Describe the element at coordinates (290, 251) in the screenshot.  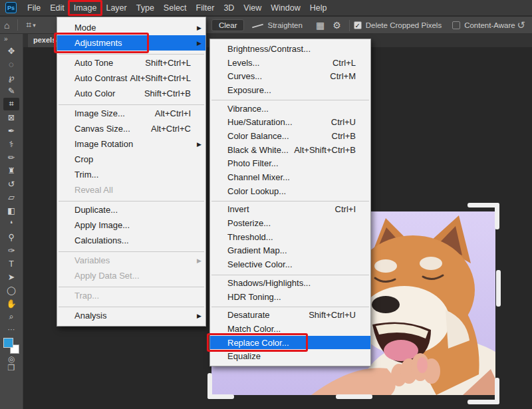
I see `menu-item: Gradient Map... ▶` at that location.